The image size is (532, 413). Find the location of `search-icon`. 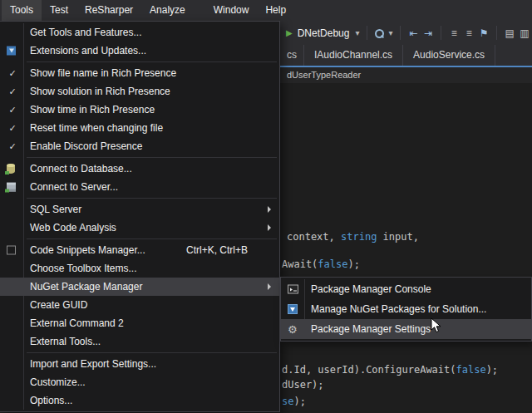

search-icon is located at coordinates (379, 33).